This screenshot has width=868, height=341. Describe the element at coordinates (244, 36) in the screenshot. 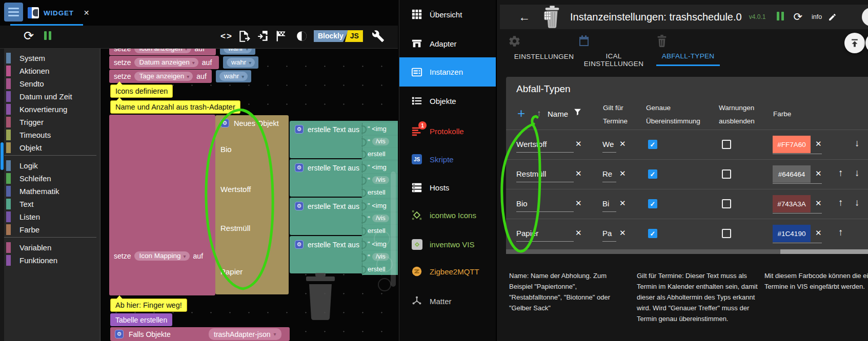

I see `export-blocks-icon` at that location.